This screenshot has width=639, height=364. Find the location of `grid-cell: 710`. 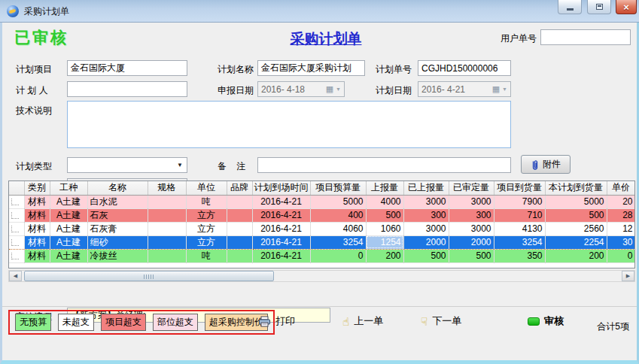

grid-cell: 710 is located at coordinates (519, 215).